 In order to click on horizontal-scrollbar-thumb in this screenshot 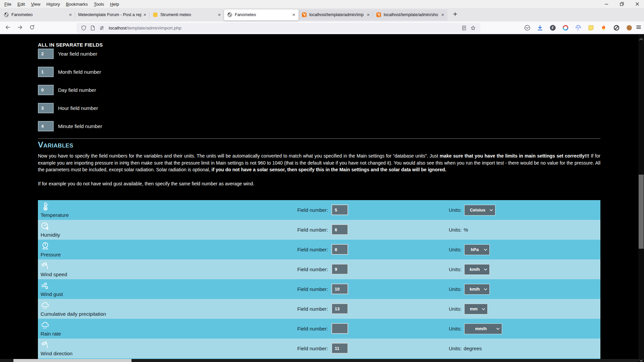, I will do `click(72, 361)`.